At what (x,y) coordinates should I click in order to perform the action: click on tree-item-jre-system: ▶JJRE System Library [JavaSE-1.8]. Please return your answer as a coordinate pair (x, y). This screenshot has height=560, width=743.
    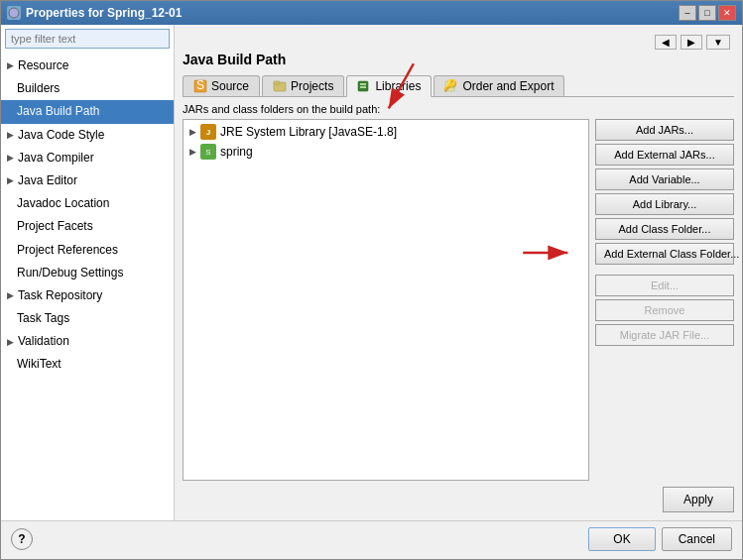
    Looking at the image, I should click on (386, 132).